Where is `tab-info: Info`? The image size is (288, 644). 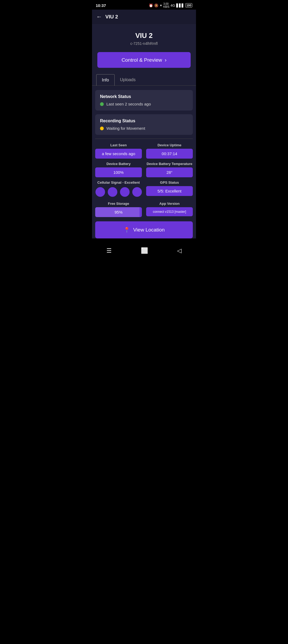
tab-info: Info is located at coordinates (106, 80).